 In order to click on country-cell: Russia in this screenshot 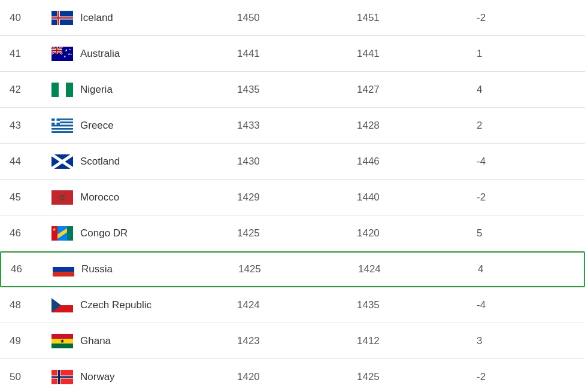, I will do `click(136, 269)`.